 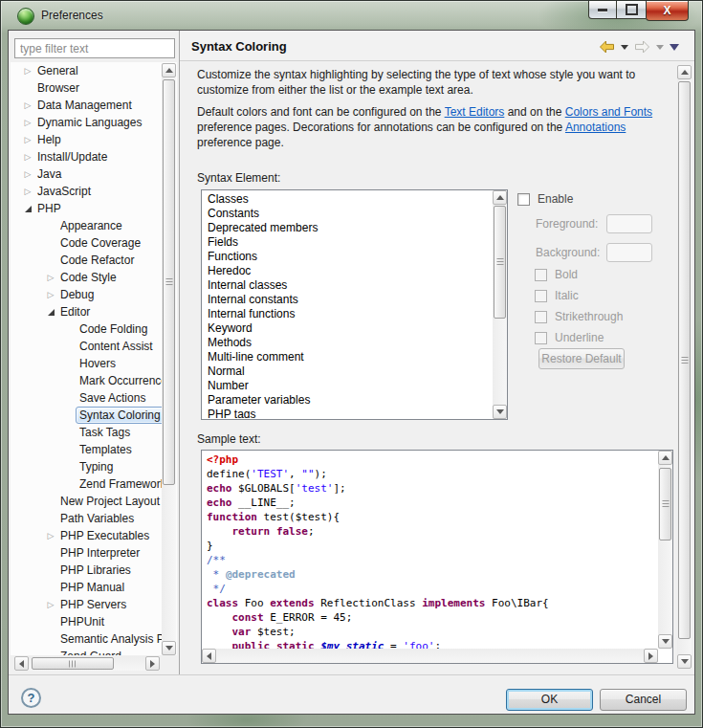 What do you see at coordinates (524, 199) in the screenshot?
I see `enable-checkbox` at bounding box center [524, 199].